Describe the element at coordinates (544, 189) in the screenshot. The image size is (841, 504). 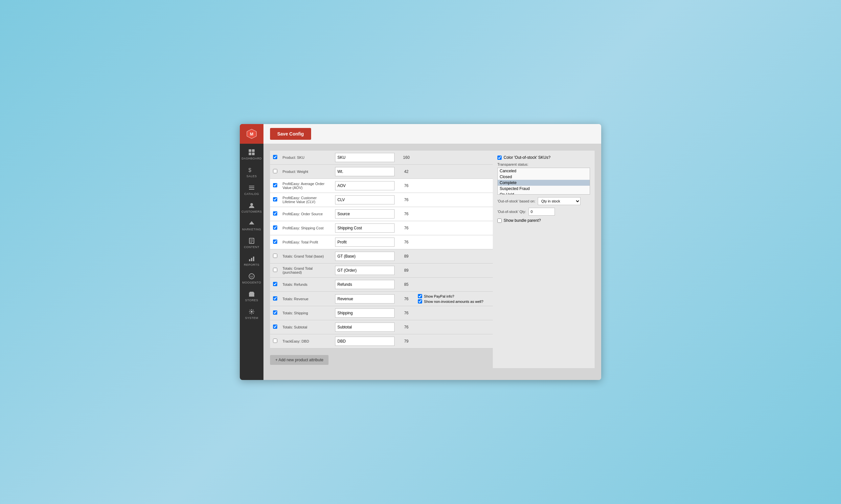
I see `status-list-item: Suspected Fraud` at that location.